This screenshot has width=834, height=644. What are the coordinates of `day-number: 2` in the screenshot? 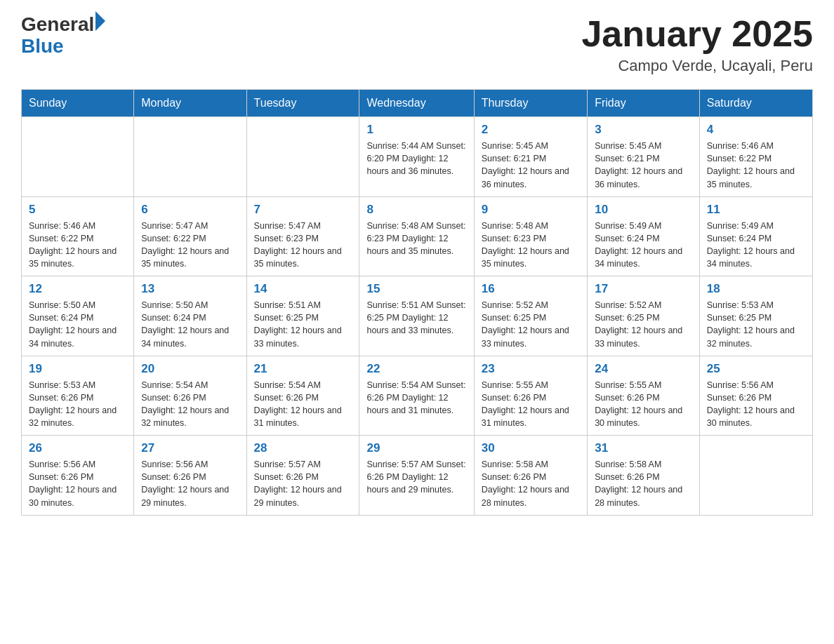 It's located at (531, 130).